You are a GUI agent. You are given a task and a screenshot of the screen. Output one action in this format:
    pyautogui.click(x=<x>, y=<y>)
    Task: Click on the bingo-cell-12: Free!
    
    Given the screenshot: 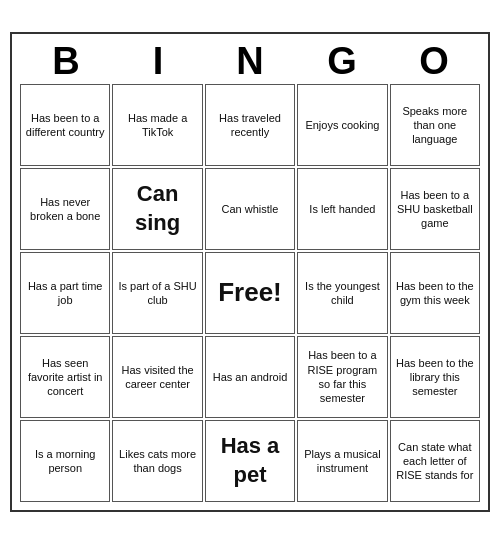 What is the action you would take?
    pyautogui.click(x=250, y=293)
    